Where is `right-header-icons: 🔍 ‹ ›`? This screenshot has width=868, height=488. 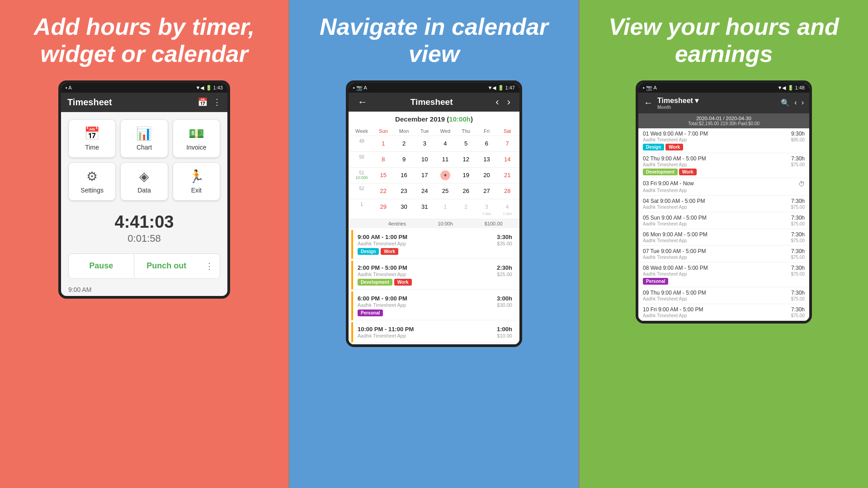 right-header-icons: 🔍 ‹ › is located at coordinates (792, 103).